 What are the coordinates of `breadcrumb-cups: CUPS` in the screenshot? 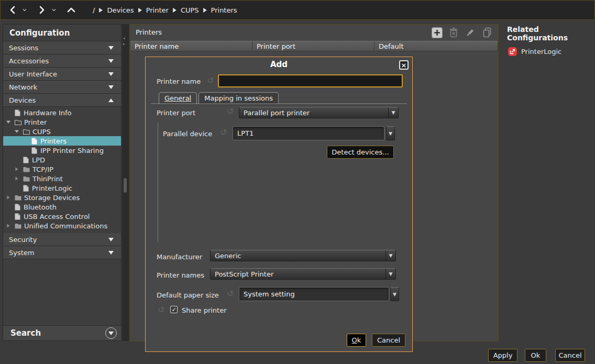 It's located at (190, 10).